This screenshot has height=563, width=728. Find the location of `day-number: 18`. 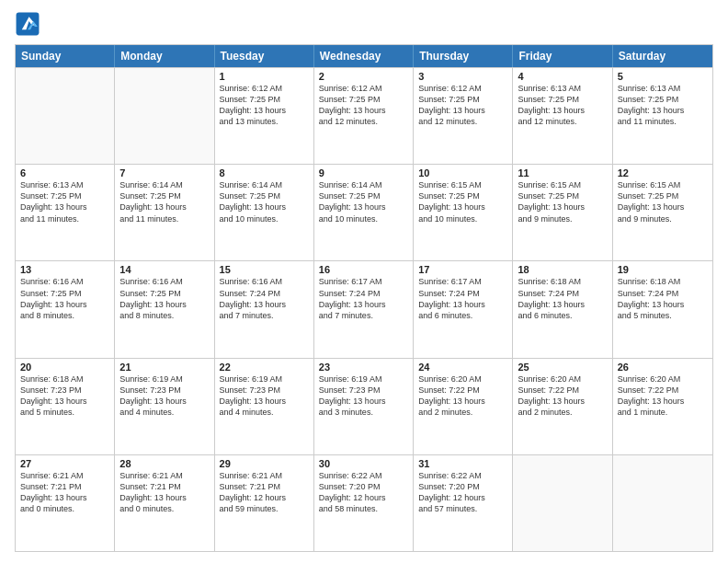

day-number: 18 is located at coordinates (563, 270).